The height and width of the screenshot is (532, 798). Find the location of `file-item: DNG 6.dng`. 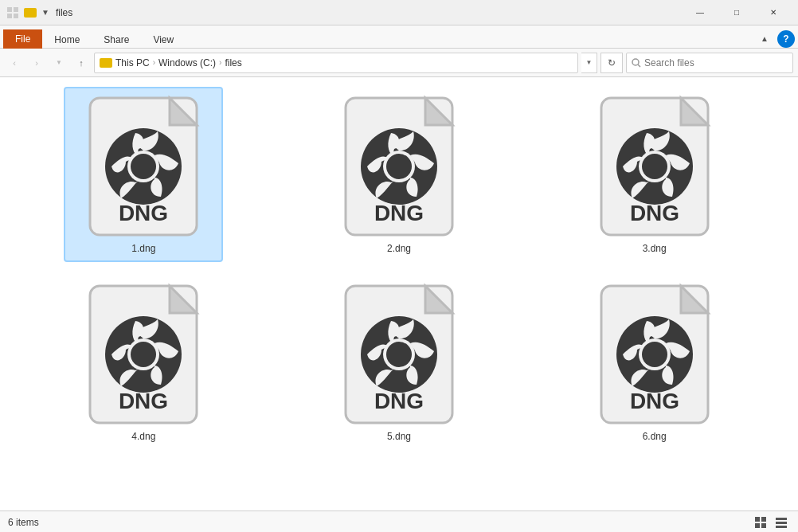

file-item: DNG 6.dng is located at coordinates (655, 362).